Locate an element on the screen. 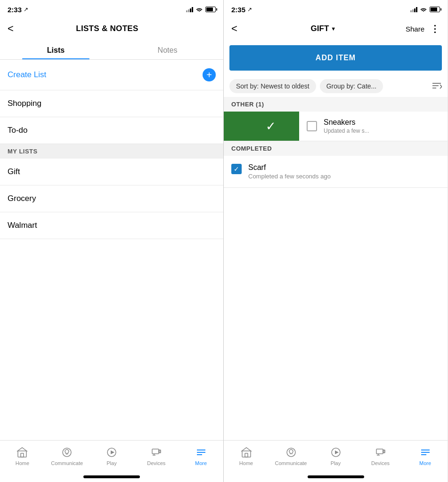 The image size is (448, 482). list-item-grocery: Grocery is located at coordinates (112, 199).